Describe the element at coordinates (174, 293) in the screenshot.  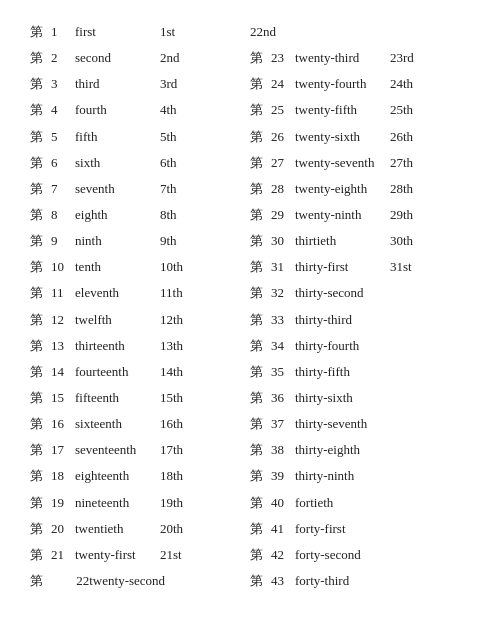
I see `abbr-label: 11th` at that location.